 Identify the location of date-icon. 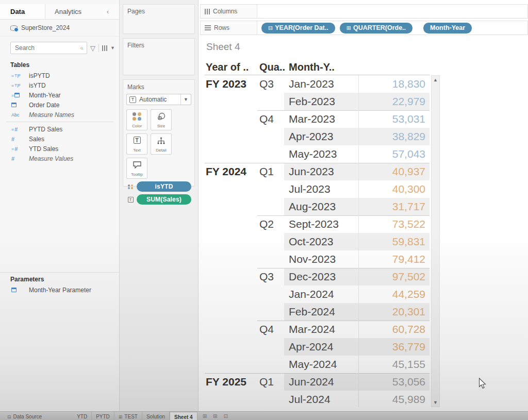
(18, 290).